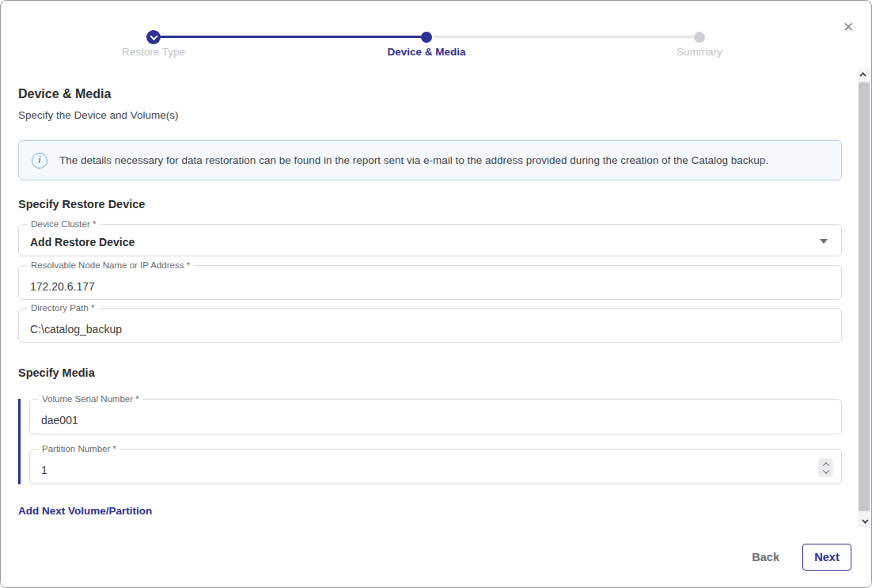 This screenshot has height=588, width=872. Describe the element at coordinates (563, 36) in the screenshot. I see `stepper-line-upcoming` at that location.